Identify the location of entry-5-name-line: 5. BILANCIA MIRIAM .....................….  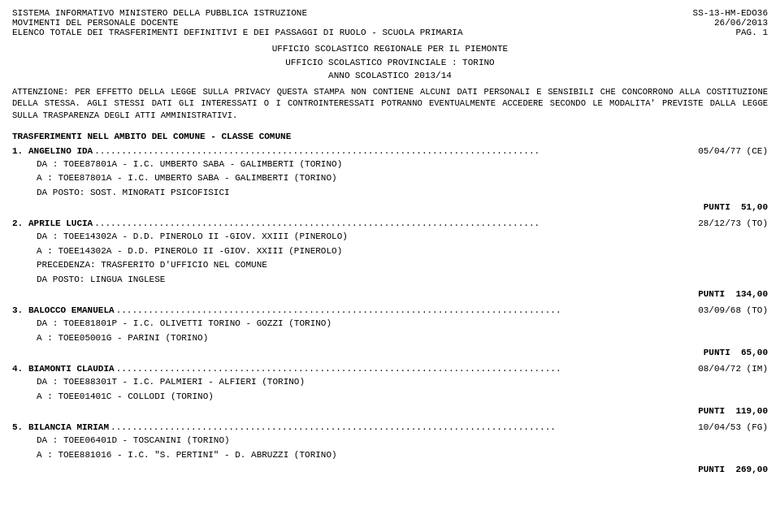
(390, 427).